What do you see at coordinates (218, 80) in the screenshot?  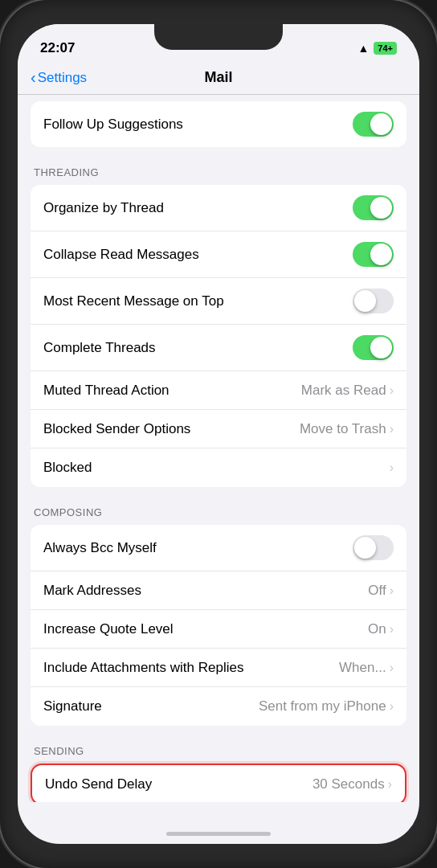 I see `nav-bar: ‹ Settings Mail` at bounding box center [218, 80].